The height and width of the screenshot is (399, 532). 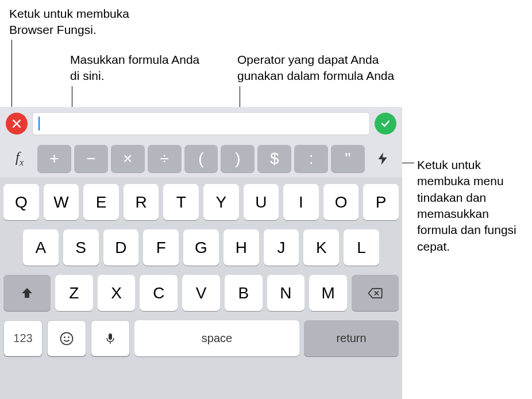 I want to click on shift-icon, so click(x=27, y=293).